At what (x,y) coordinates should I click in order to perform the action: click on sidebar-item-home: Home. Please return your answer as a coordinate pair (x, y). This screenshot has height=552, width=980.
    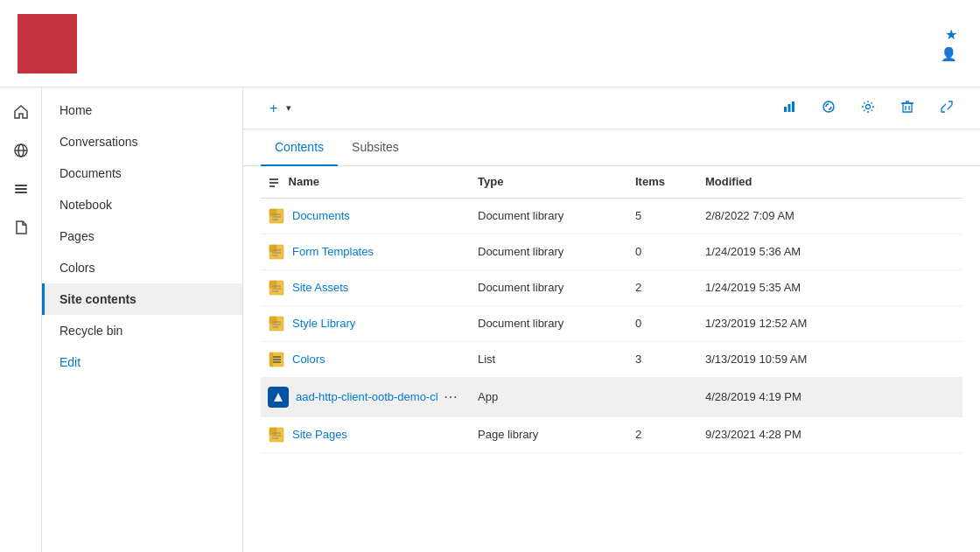
    Looking at the image, I should click on (142, 110).